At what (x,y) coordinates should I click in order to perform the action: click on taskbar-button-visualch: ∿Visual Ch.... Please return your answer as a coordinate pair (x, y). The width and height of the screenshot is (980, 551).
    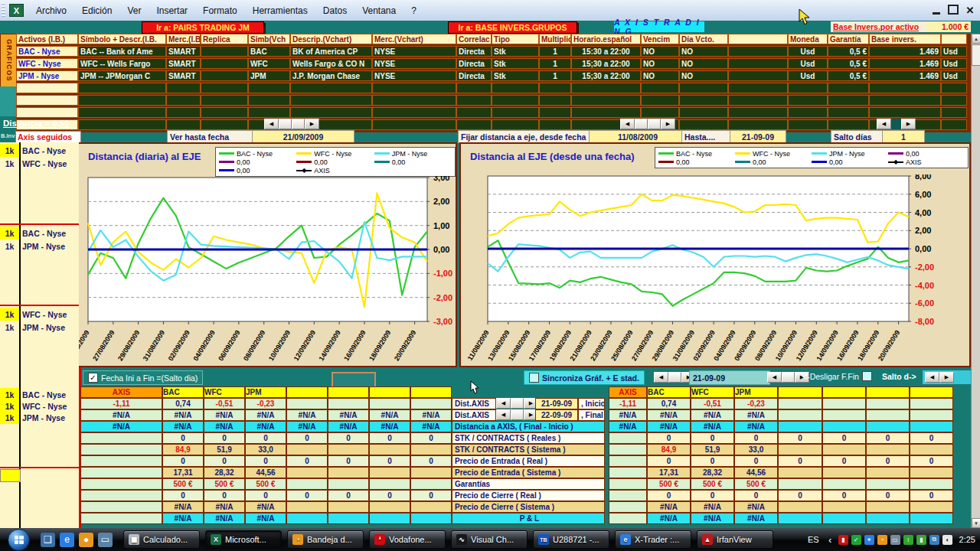
    Looking at the image, I should click on (489, 540).